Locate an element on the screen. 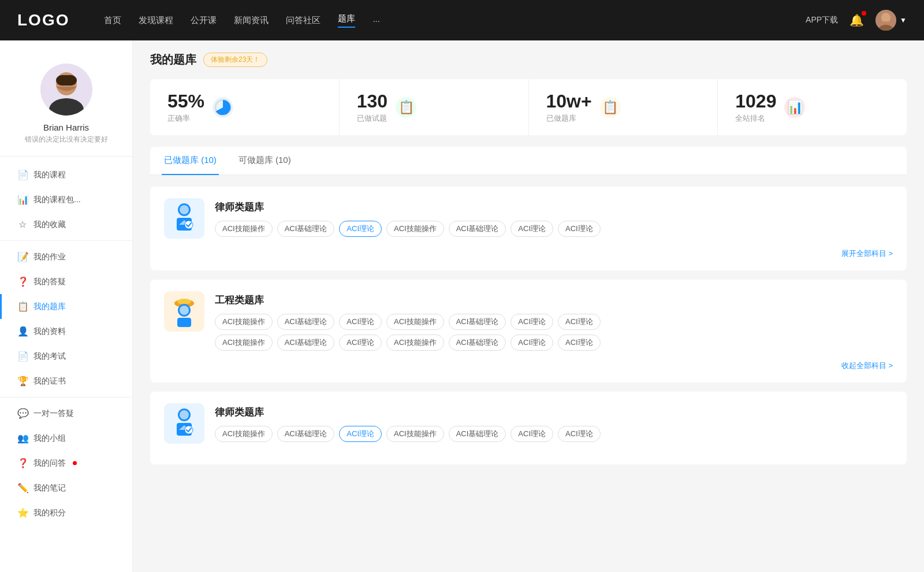  sidebar-item-label: 我的答疑 is located at coordinates (50, 282).